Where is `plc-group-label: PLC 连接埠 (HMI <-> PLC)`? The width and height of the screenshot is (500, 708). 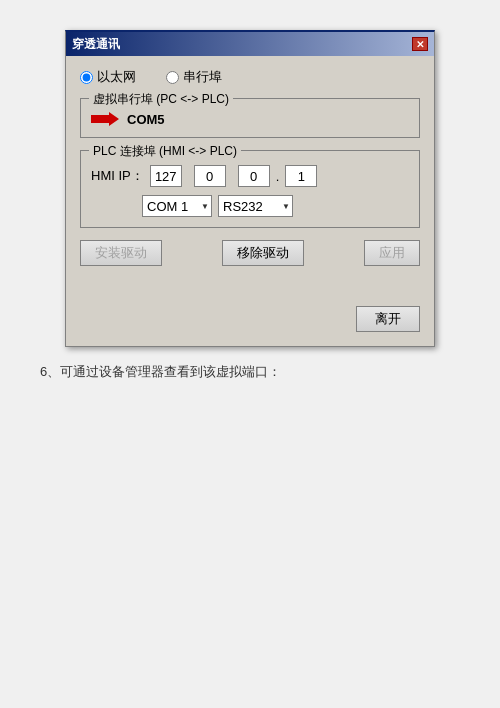 plc-group-label: PLC 连接埠 (HMI <-> PLC) is located at coordinates (165, 152).